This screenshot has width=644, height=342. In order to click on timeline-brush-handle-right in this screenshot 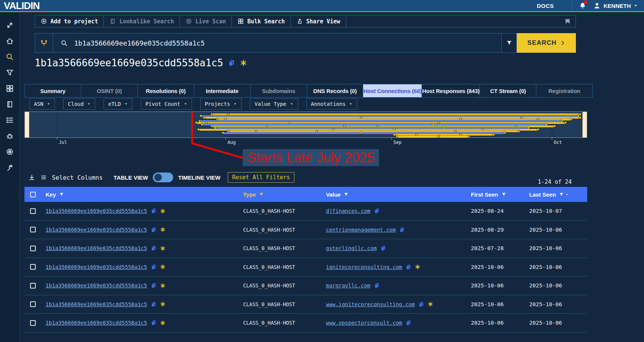, I will do `click(585, 125)`.